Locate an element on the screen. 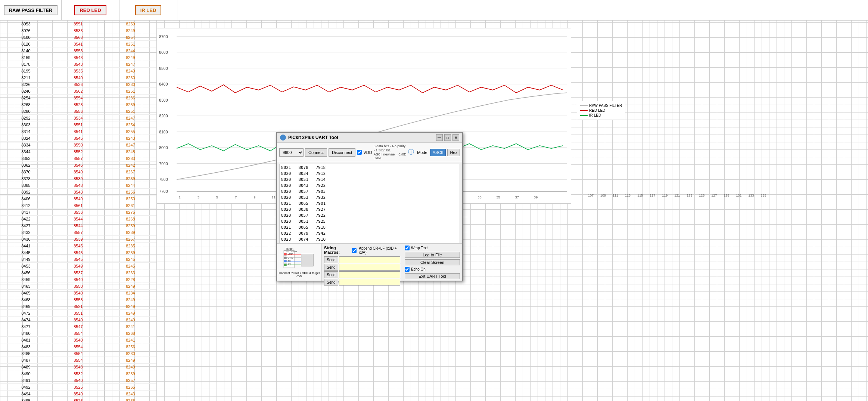 Image resolution: width=868 pixels, height=401 pixels. help-icon: ⓘ is located at coordinates (411, 152).